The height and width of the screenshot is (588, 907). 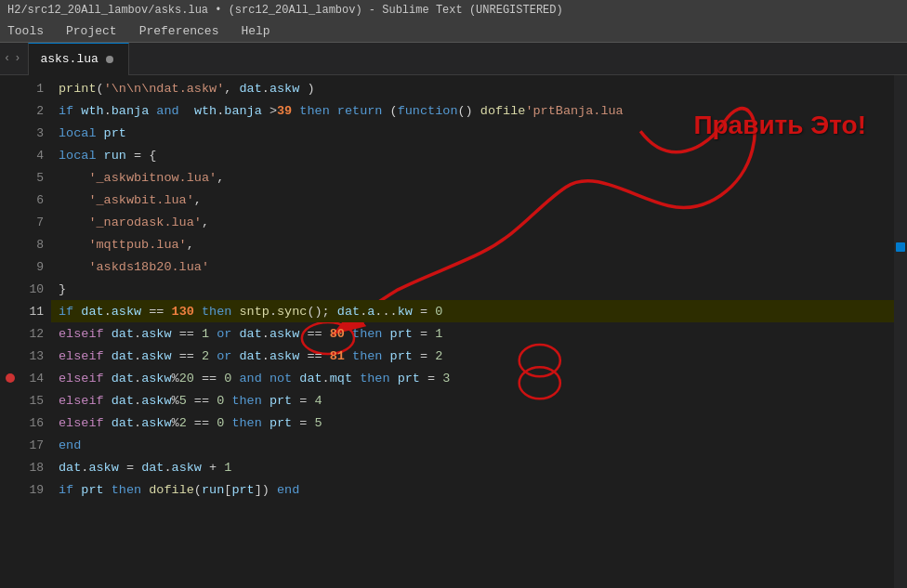 What do you see at coordinates (26, 289) in the screenshot?
I see `gutter-row-10: 10` at bounding box center [26, 289].